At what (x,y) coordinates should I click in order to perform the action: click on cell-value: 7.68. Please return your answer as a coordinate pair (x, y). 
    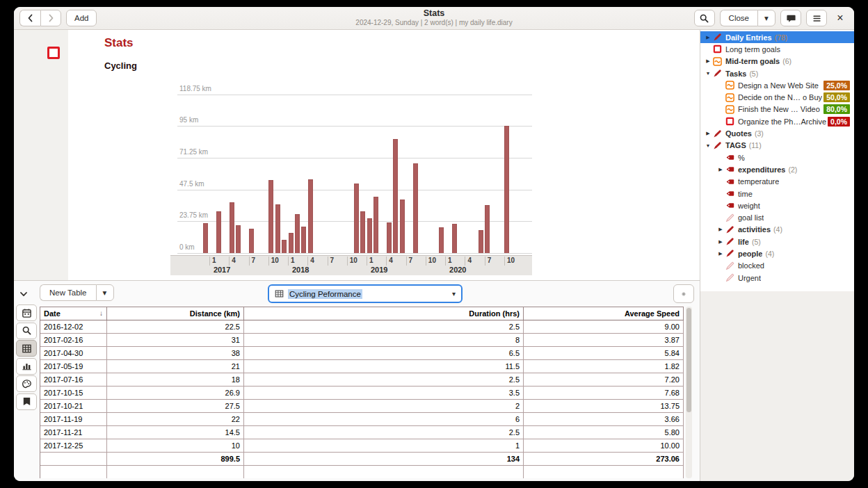
    Looking at the image, I should click on (604, 393).